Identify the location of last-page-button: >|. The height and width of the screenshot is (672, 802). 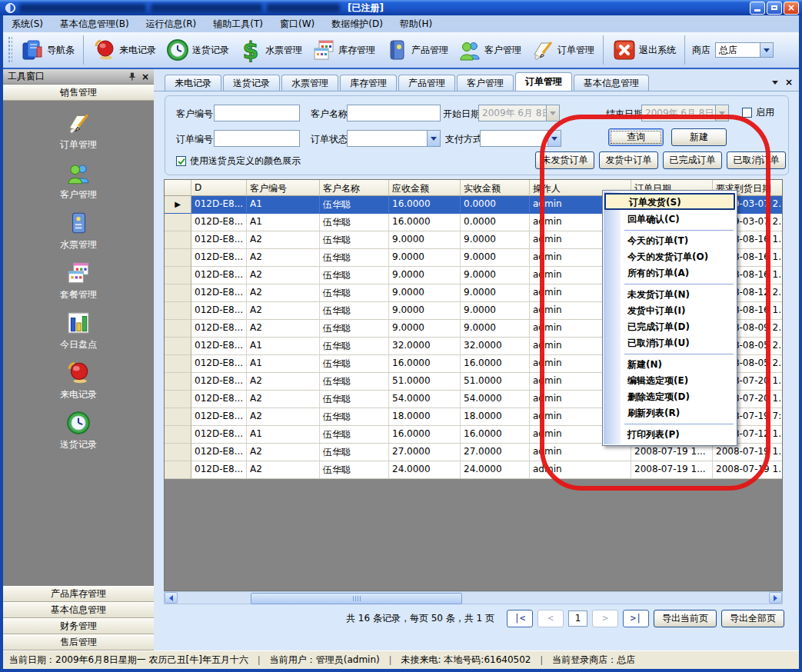
(636, 618).